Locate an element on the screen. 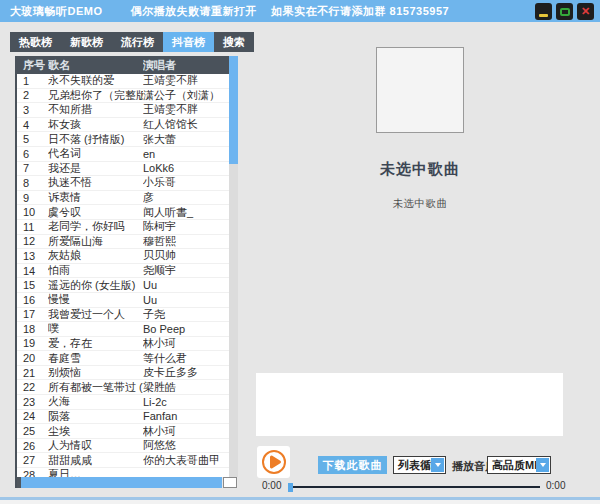 This screenshot has width=600, height=504. cell-singer: Fanfan is located at coordinates (186, 416).